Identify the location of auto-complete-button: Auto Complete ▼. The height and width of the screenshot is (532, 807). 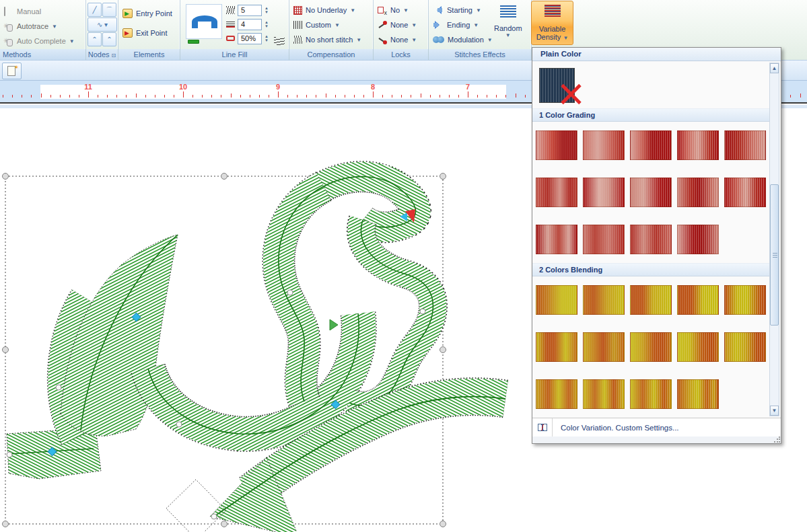
(43, 41).